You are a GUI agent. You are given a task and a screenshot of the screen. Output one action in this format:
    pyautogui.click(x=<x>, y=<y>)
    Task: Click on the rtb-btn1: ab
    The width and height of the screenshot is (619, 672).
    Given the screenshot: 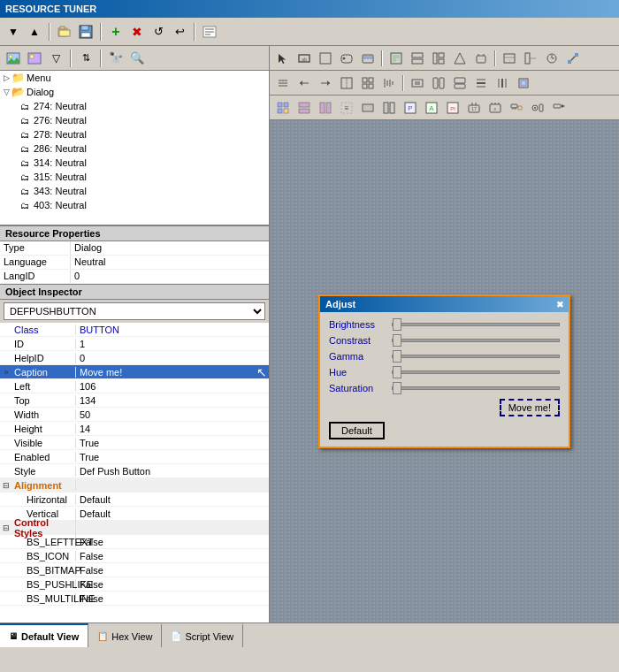 What is the action you would take?
    pyautogui.click(x=304, y=58)
    